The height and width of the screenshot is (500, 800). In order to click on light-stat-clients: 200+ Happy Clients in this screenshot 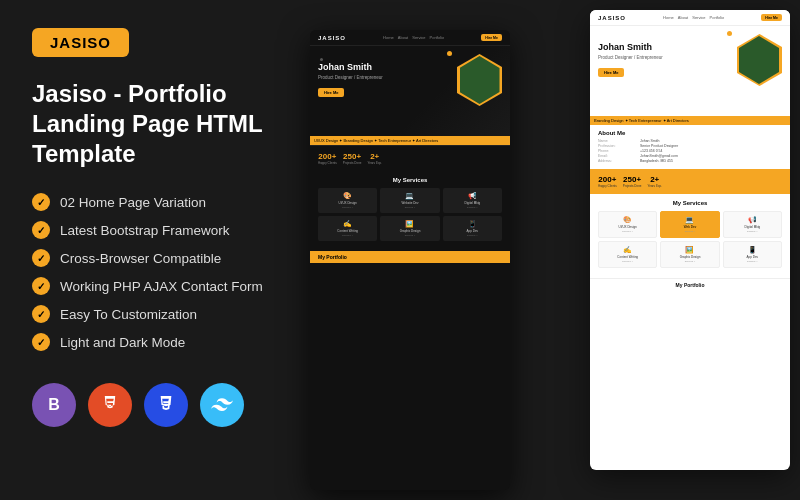, I will do `click(608, 182)`.